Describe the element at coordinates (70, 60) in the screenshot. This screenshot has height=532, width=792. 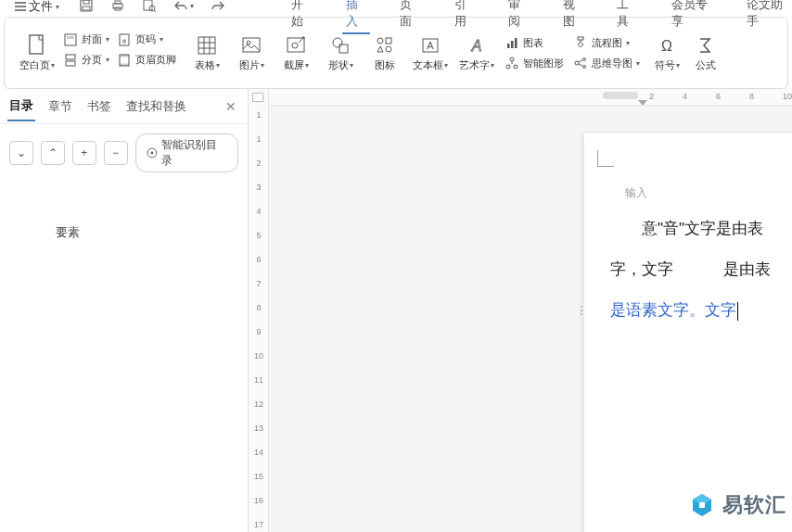
I see `page-break-icon` at that location.